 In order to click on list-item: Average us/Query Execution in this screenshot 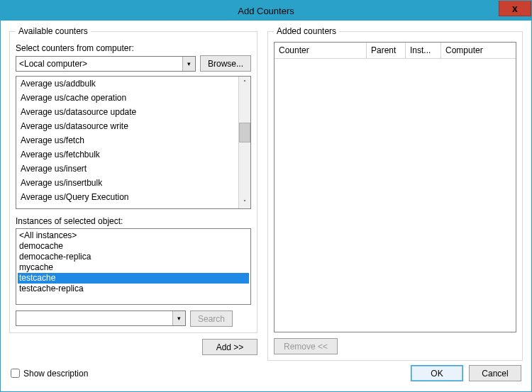, I will do `click(128, 197)`.